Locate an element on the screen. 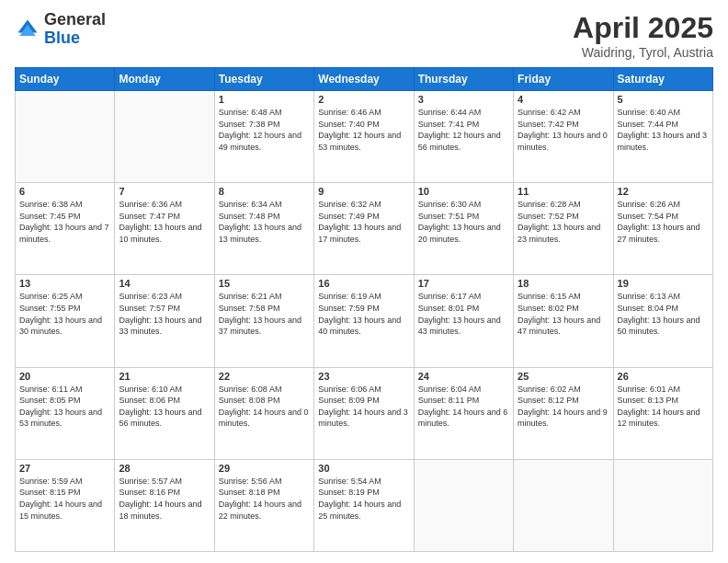 The height and width of the screenshot is (563, 728). day-detail: Sunrise: 6:26 AMSunset: 7:54 PMDaylight:… is located at coordinates (664, 222).